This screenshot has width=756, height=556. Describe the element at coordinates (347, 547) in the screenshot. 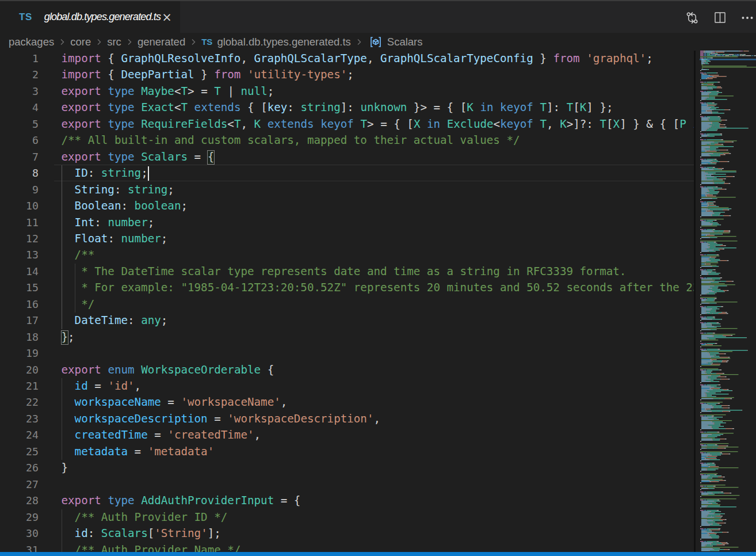

I see `code-line: 31 /** Auth Provider Name */` at that location.